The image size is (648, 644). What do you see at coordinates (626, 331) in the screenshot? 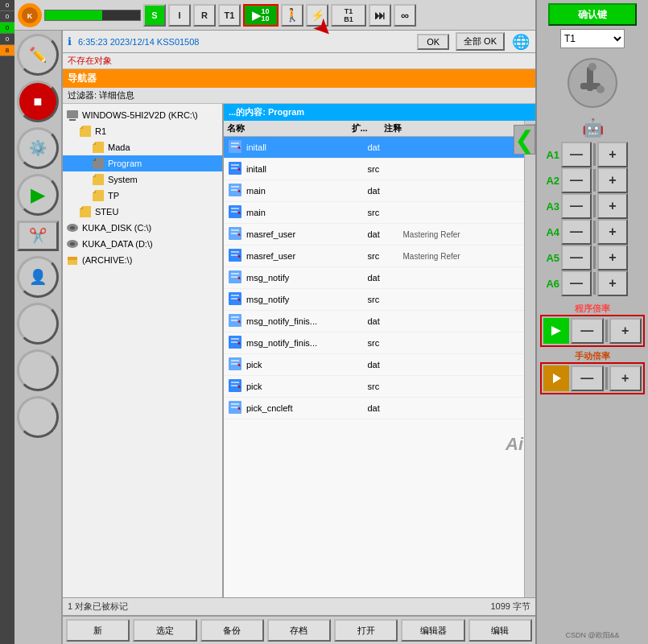
I see `program-rate-plus: +` at bounding box center [626, 331].